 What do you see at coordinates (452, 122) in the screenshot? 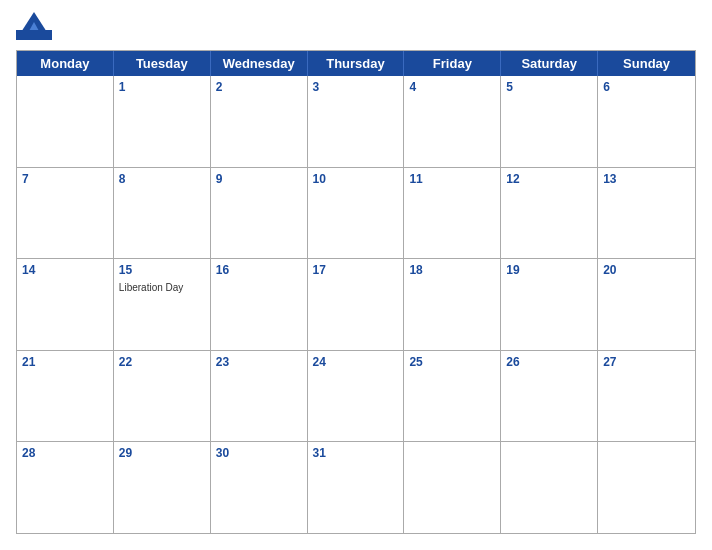
I see `day-cell-4: 4` at bounding box center [452, 122].